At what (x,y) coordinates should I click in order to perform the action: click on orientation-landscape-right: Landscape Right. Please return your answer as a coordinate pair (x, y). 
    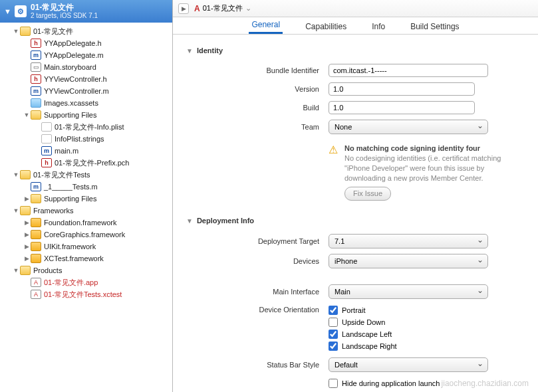
    Looking at the image, I should click on (427, 346).